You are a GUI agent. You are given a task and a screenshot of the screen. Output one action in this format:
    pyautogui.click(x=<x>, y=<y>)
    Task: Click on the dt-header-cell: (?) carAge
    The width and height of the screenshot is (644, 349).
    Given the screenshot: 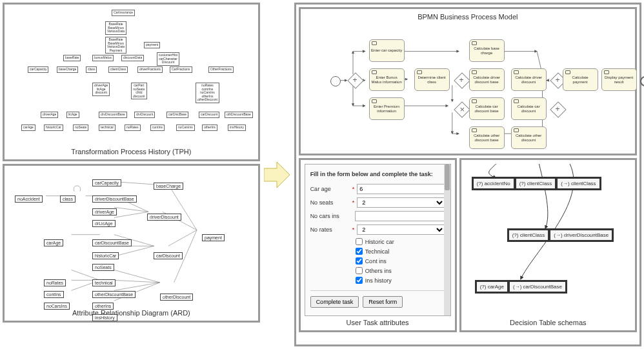 What is the action you would take?
    pyautogui.click(x=492, y=286)
    